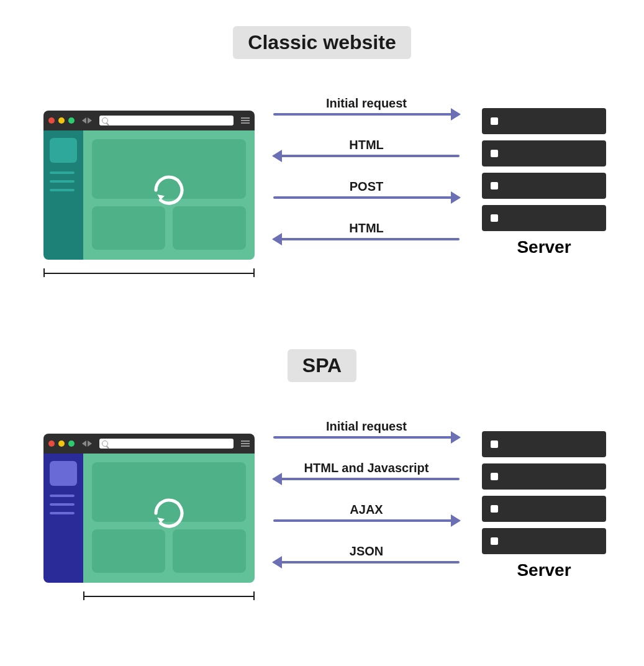 This screenshot has height=666, width=644. I want to click on server-stack-classic: Server, so click(544, 183).